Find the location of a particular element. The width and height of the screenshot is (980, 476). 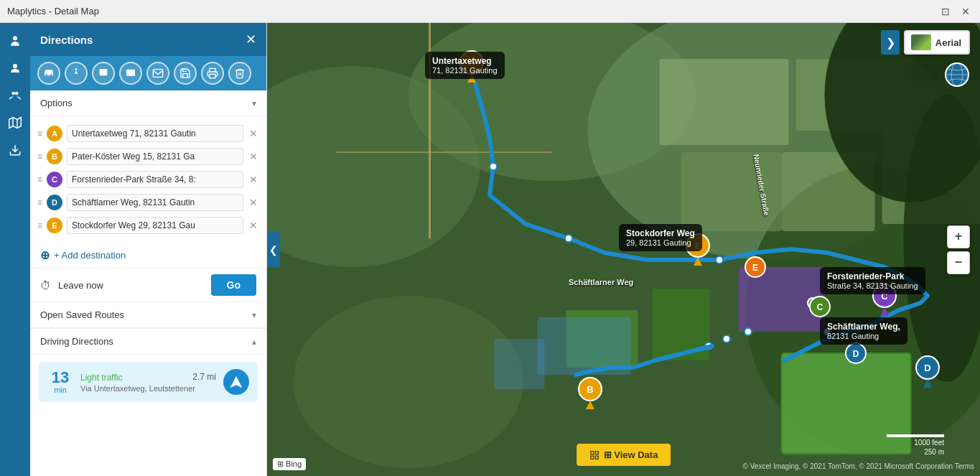

options-section-header: Options ▾ is located at coordinates (148, 103).